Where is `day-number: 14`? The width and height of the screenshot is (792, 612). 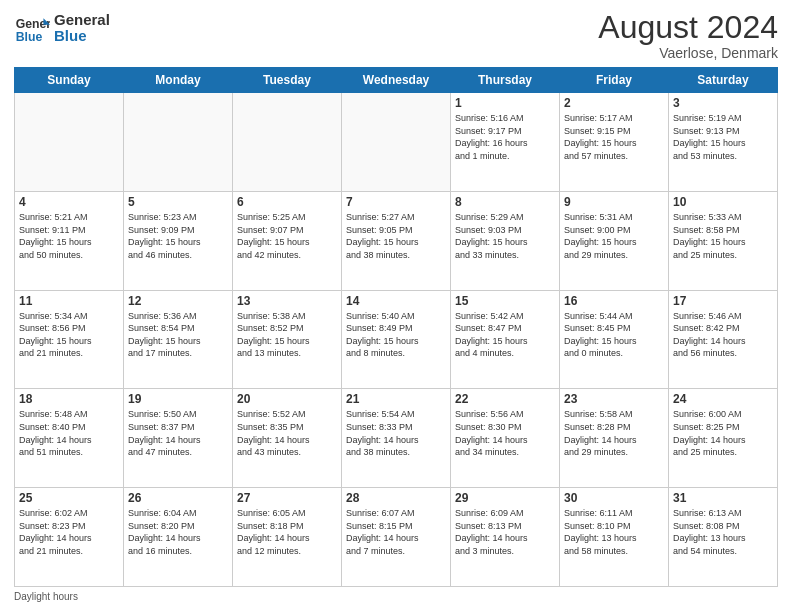
day-number: 14 is located at coordinates (396, 301).